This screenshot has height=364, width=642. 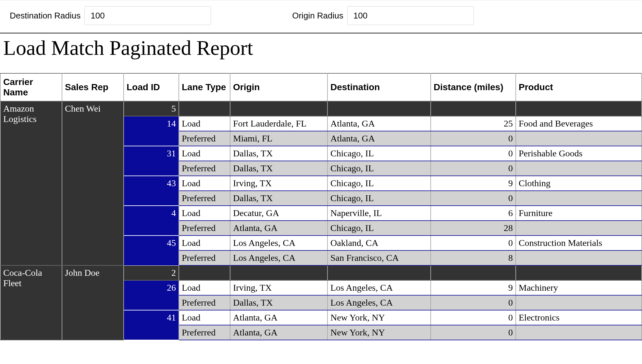 What do you see at coordinates (473, 213) in the screenshot?
I see `distance-cell: 6` at bounding box center [473, 213].